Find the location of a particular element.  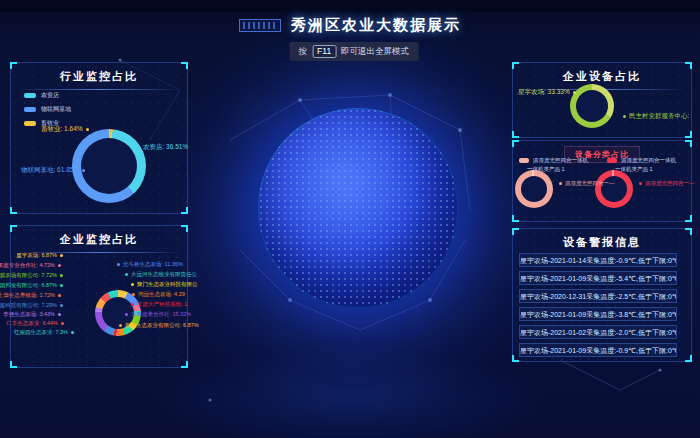

slice-label: 物联网基地: 61.85% is located at coordinates (53, 170).